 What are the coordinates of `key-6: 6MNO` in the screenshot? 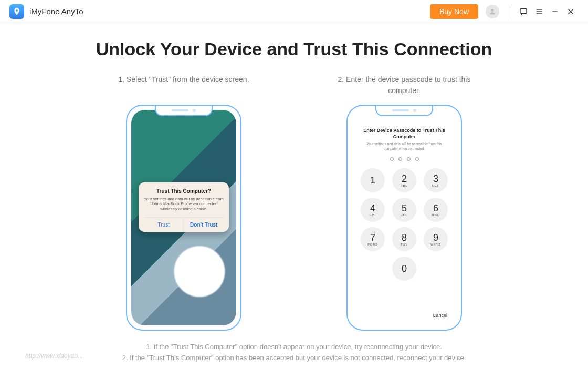 It's located at (436, 210).